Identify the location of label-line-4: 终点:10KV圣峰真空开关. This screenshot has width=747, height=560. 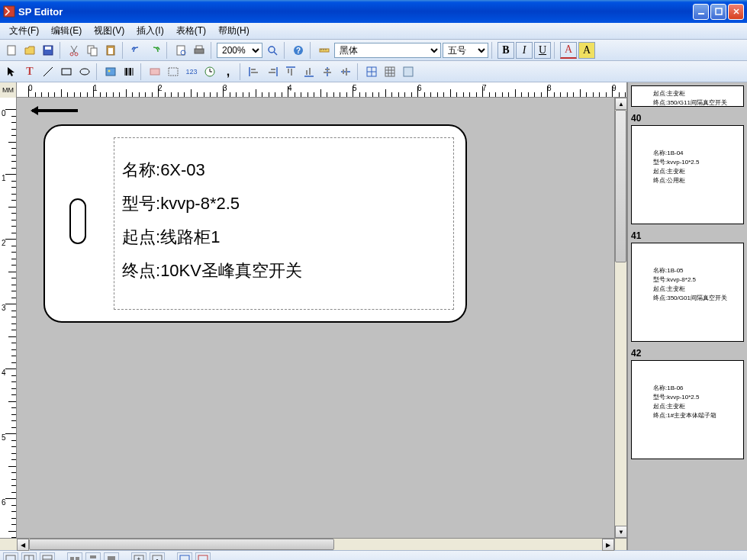
(284, 271).